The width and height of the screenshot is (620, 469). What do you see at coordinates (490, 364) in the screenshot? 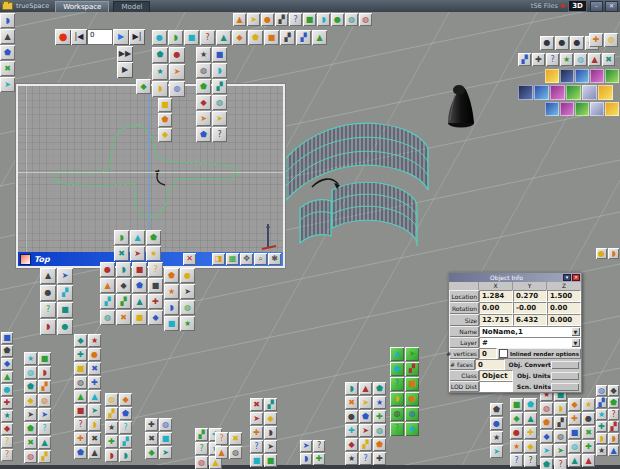
I see `faces-field: 0` at bounding box center [490, 364].